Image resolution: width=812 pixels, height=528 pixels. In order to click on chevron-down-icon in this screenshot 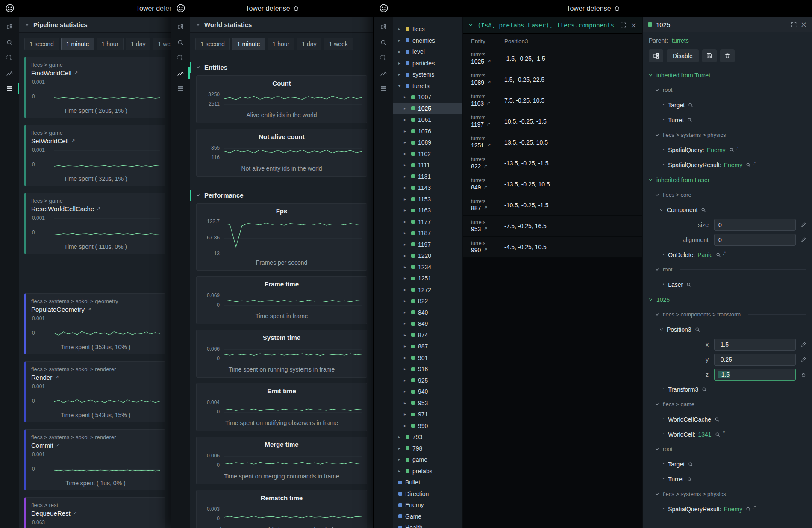, I will do `click(662, 209)`.